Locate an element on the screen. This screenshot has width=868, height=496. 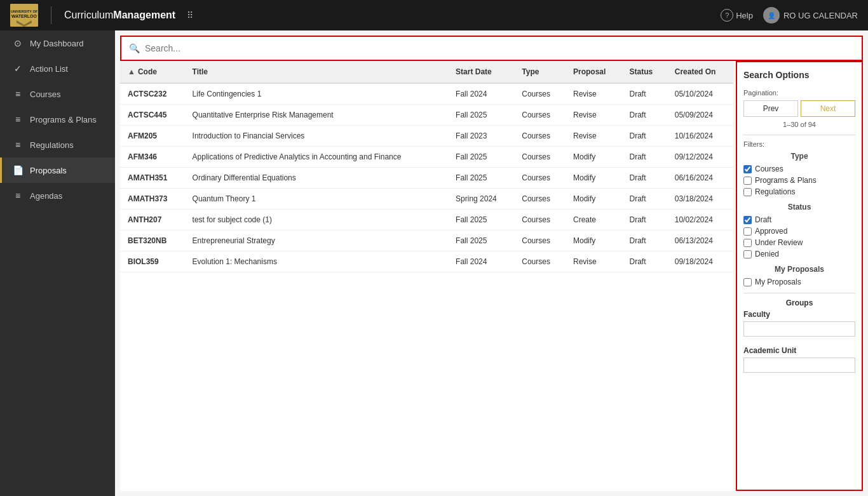
status-draft-row: Draft is located at coordinates (799, 220).